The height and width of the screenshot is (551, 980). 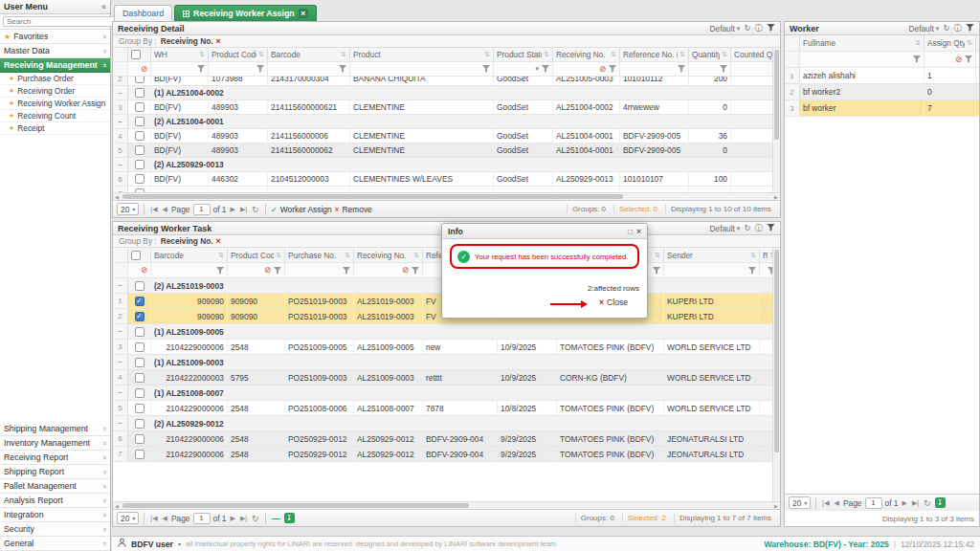 What do you see at coordinates (56, 543) in the screenshot?
I see `sidebar-section-general: General»` at bounding box center [56, 543].